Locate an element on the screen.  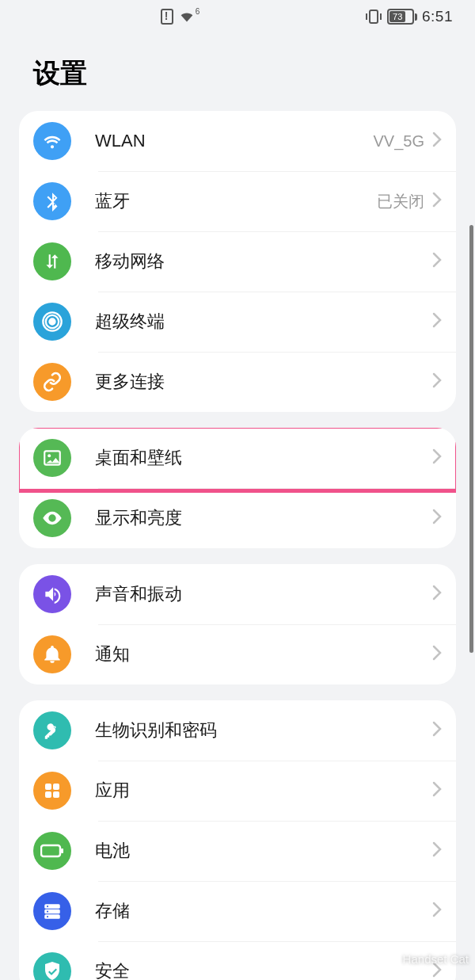
wifi-6-icon is located at coordinates (187, 17).